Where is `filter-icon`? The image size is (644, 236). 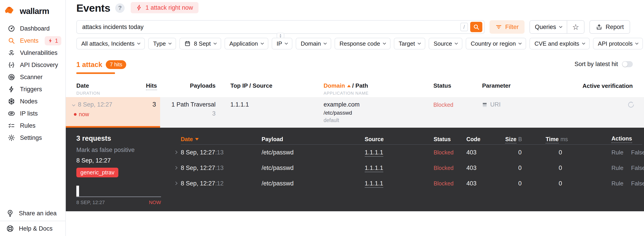
filter-icon is located at coordinates (498, 27).